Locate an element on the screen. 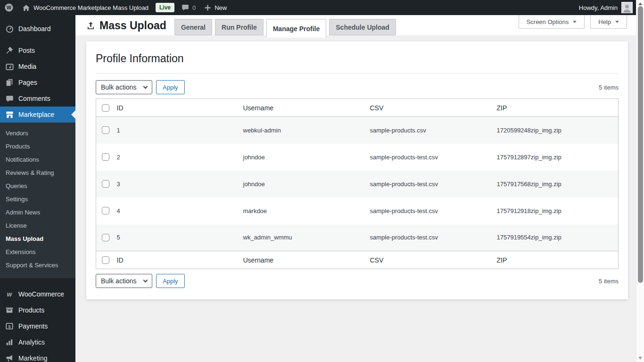 The height and width of the screenshot is (362, 644). wordpress-logo-menu: W is located at coordinates (9, 8).